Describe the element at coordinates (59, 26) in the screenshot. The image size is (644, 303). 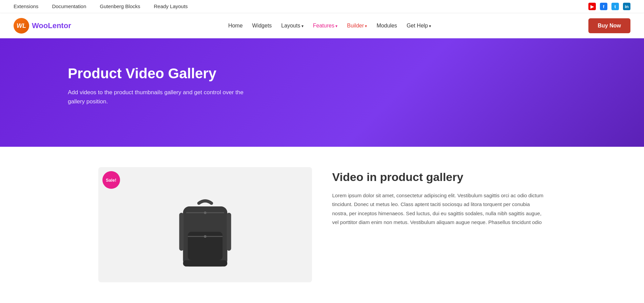
I see `logo-lentor: Lentor` at that location.